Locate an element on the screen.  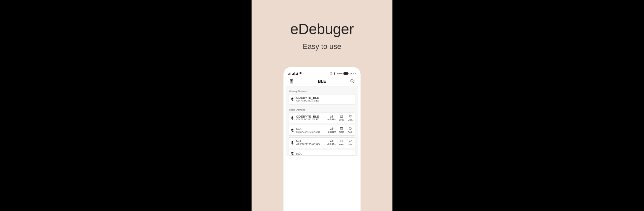
signal-strength: -42dBm is located at coordinates (332, 118).